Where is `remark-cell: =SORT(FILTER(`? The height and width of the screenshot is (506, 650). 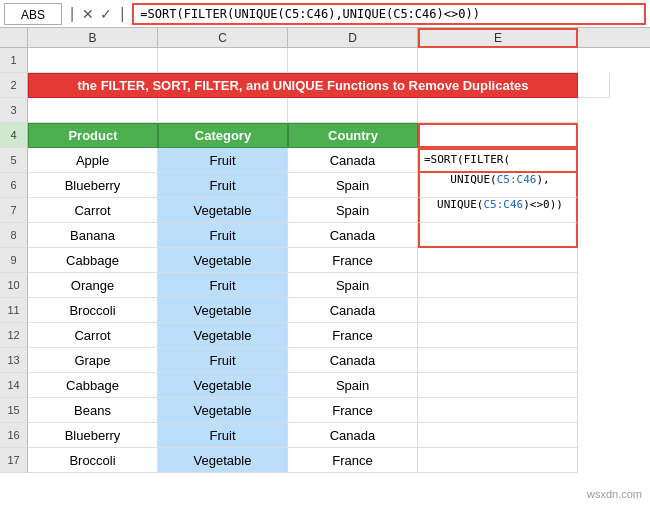 remark-cell: =SORT(FILTER( is located at coordinates (498, 160).